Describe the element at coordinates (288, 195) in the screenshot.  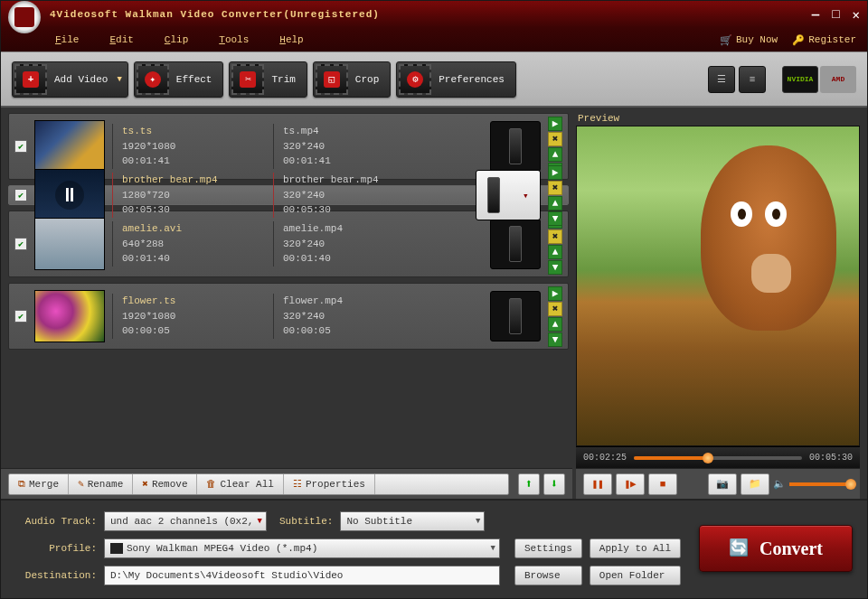
I see `file-row: ✔ brother bear.mp4 1280*720 00:05:30 bro…` at that location.